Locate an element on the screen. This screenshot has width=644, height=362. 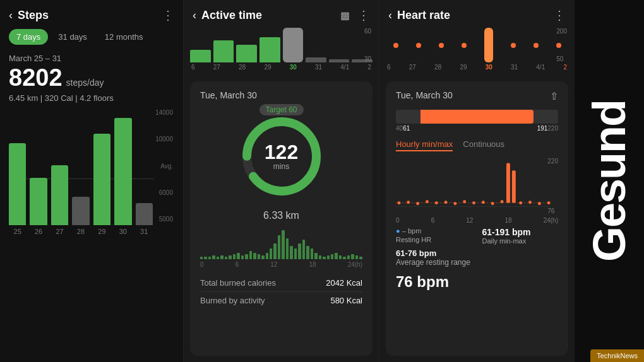
hr-tabs: Hourly min/max Continuous is located at coordinates (477, 145).